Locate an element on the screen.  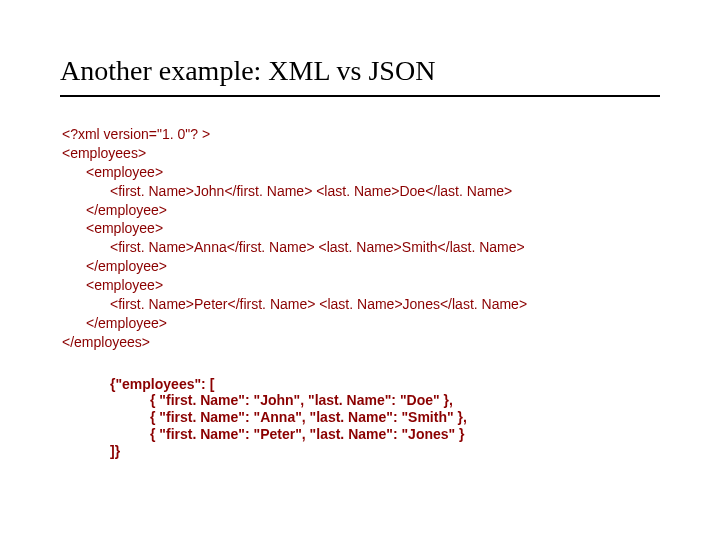
json-line: {"employees": [ is located at coordinates (385, 384).